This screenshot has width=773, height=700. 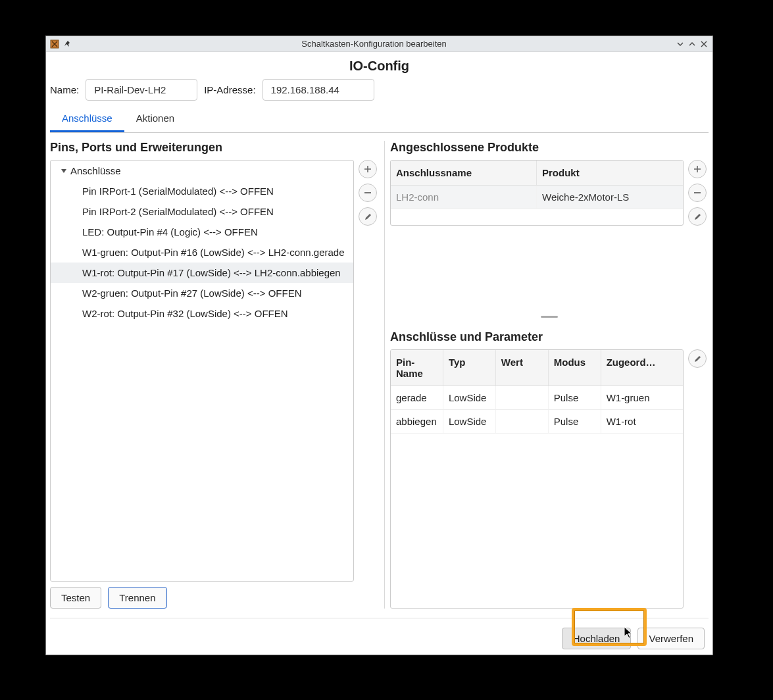 I want to click on params-col-value: Wert, so click(x=522, y=368).